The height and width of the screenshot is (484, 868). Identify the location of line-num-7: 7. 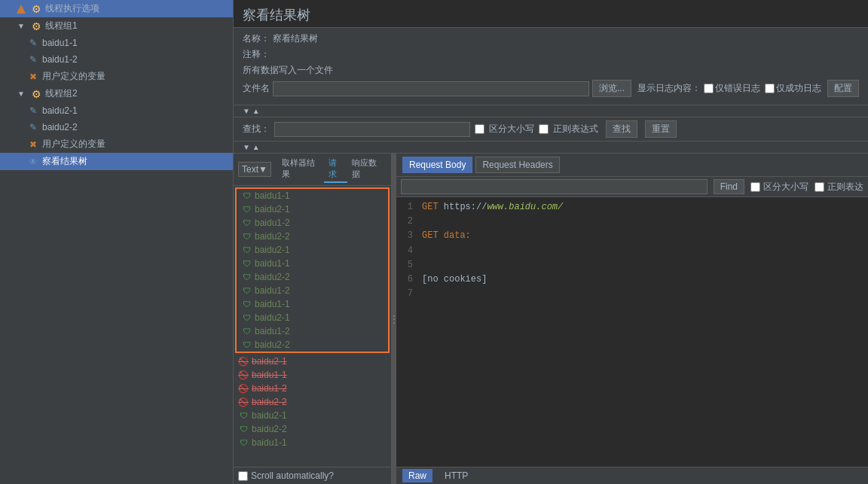
(408, 294).